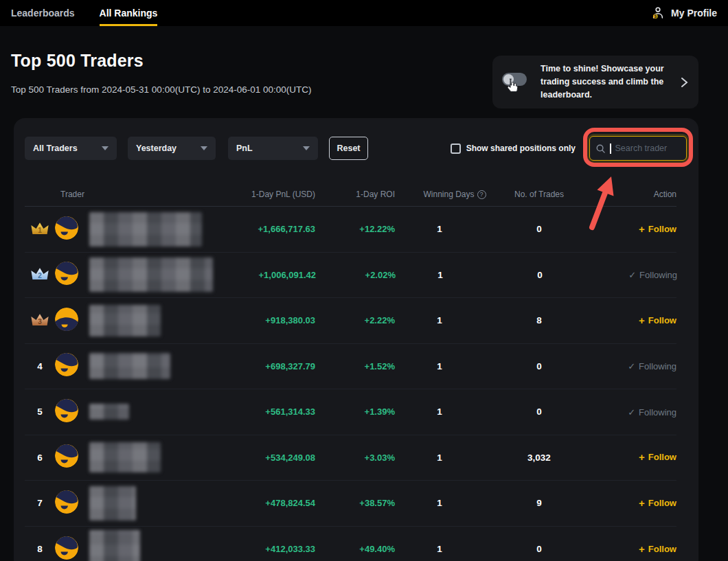  I want to click on promo-banner: Time to shine! Showcase your trading suc…, so click(595, 82).